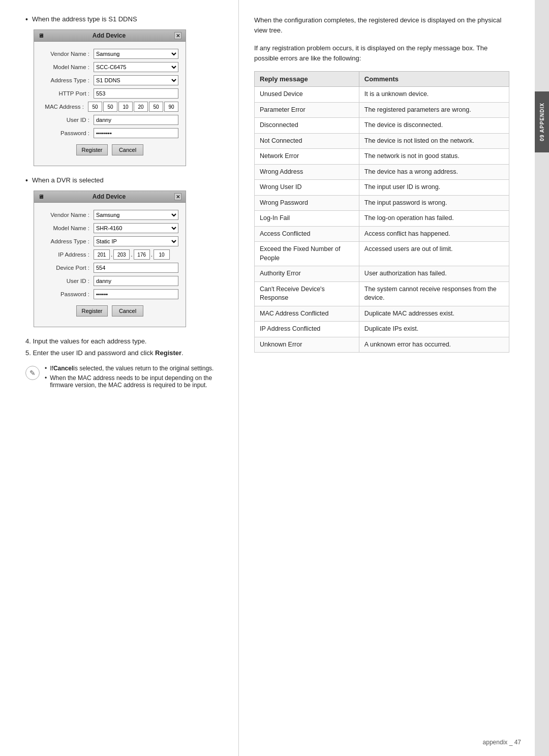 This screenshot has width=549, height=756. What do you see at coordinates (307, 94) in the screenshot?
I see `table-cell-message: Unused Device` at bounding box center [307, 94].